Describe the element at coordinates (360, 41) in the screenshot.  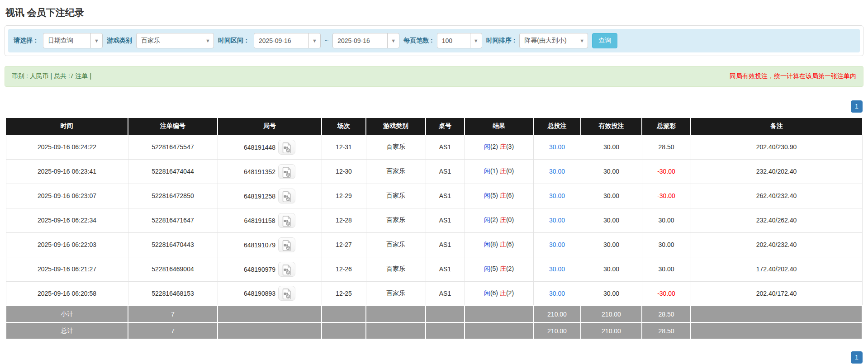
I see `date-to-value: 2025-09-16` at that location.